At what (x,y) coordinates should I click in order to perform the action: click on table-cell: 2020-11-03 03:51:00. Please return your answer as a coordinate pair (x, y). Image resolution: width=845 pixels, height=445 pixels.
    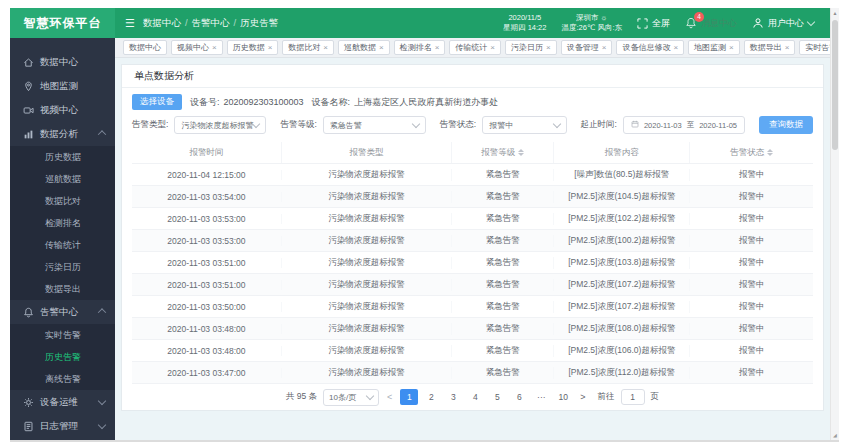
    Looking at the image, I should click on (207, 263).